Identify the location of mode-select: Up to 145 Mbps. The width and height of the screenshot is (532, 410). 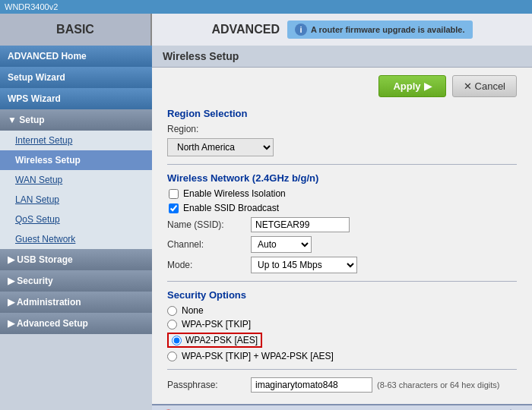
(304, 265).